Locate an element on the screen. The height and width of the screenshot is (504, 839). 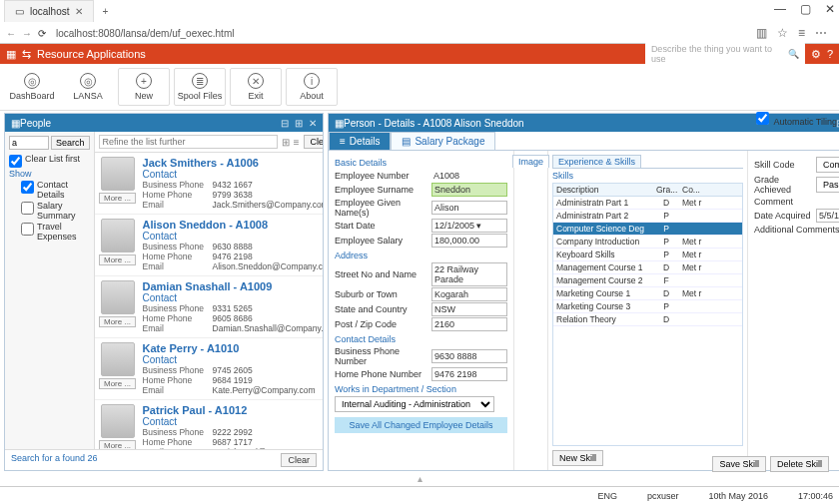
help-icon: ? is located at coordinates (830, 54).